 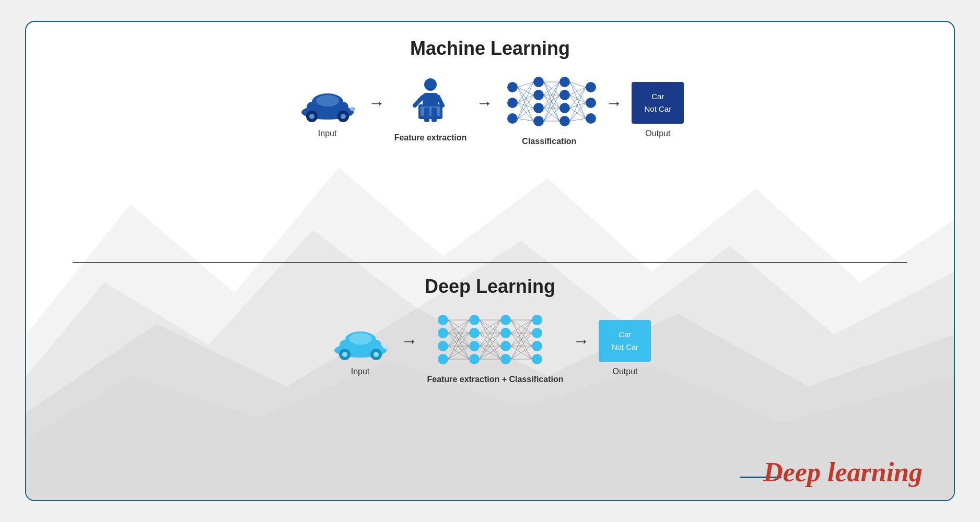 What do you see at coordinates (328, 103) in the screenshot?
I see `ml-car-icon` at bounding box center [328, 103].